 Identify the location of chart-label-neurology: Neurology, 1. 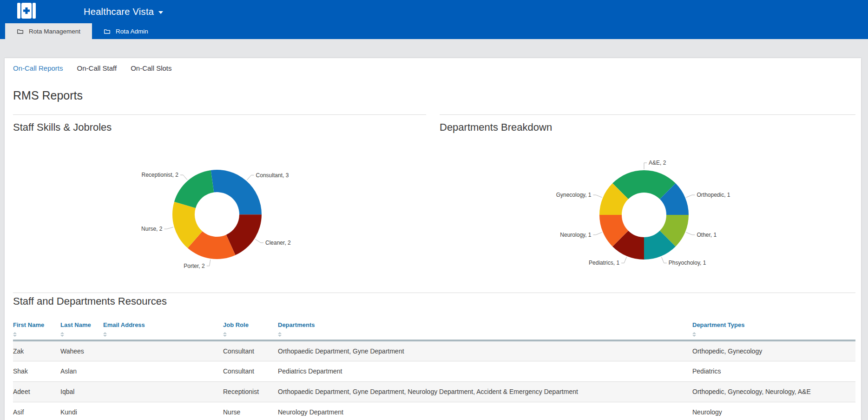
(575, 235).